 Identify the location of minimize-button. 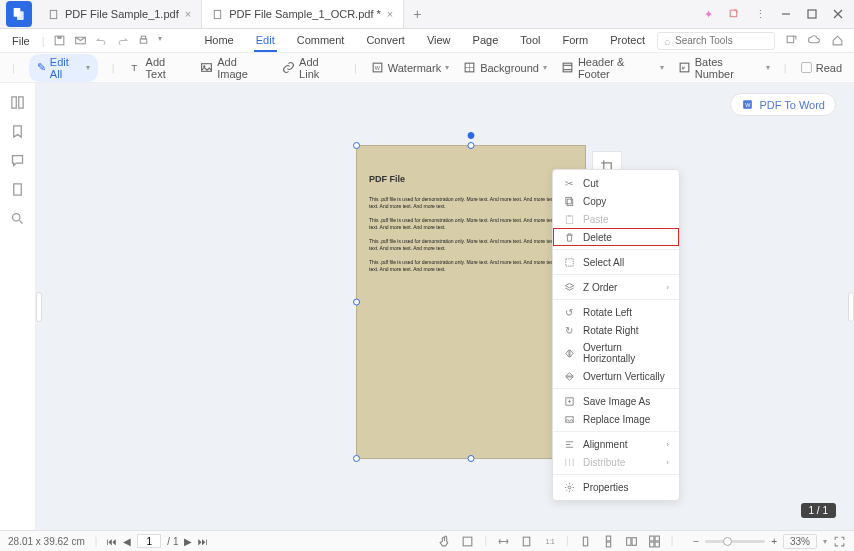
(786, 14).